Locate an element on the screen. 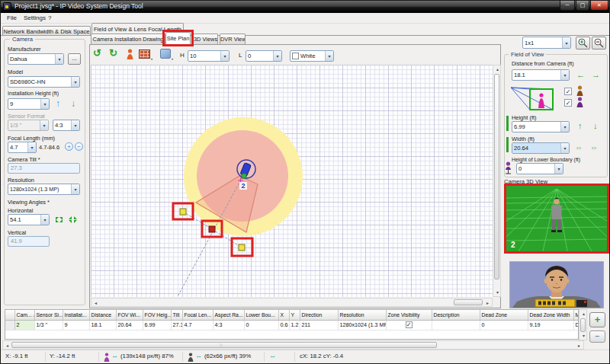 The image size is (610, 364). table-cell: 1280x1024 (1.3 MP is located at coordinates (361, 324).